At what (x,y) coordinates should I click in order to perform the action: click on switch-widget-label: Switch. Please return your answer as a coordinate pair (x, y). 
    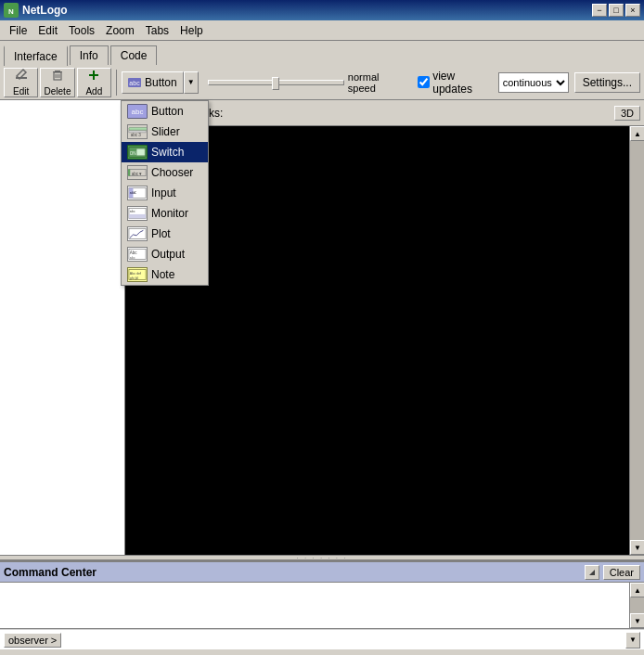
    Looking at the image, I should click on (167, 152).